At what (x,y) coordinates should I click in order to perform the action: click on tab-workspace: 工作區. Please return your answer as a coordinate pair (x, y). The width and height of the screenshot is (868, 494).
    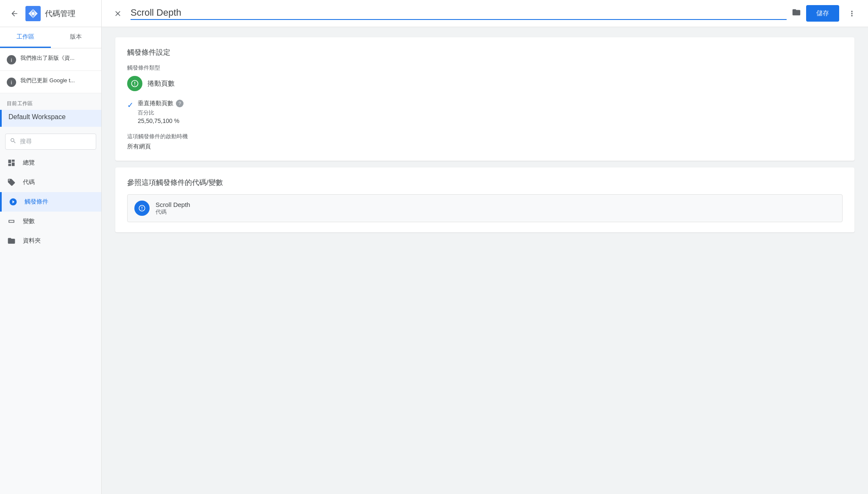
    Looking at the image, I should click on (25, 37).